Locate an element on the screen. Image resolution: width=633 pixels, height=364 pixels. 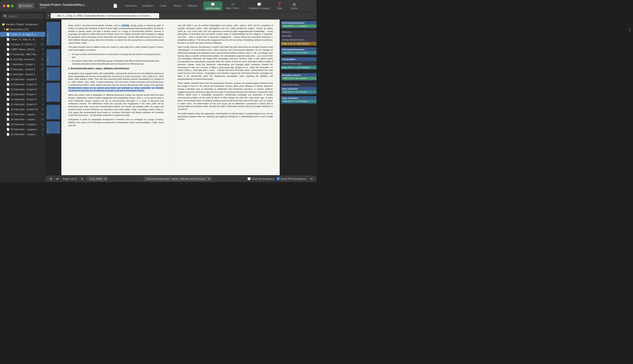
help-button: ❓ Help is located at coordinates (280, 6).